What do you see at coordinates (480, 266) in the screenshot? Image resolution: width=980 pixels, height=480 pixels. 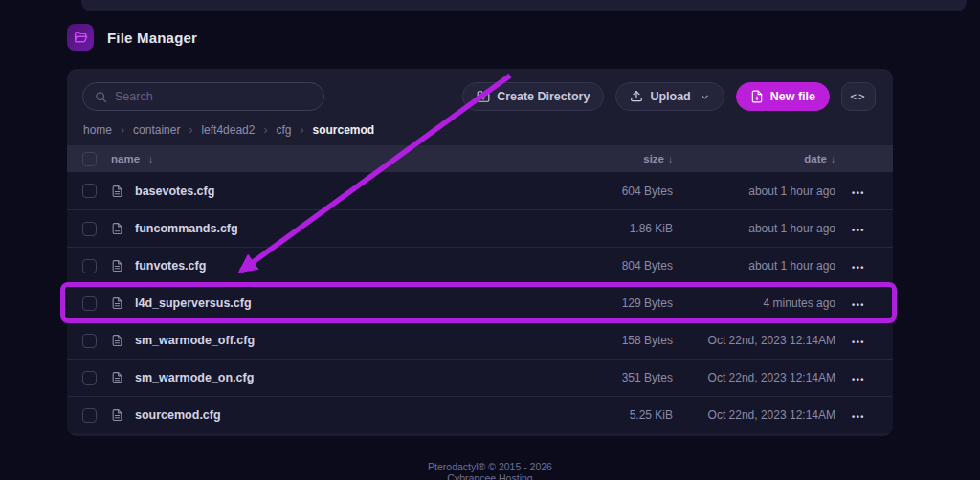 I see `table-row: funvotes.cfg 804 Bytes about 1 hour ago …` at bounding box center [480, 266].